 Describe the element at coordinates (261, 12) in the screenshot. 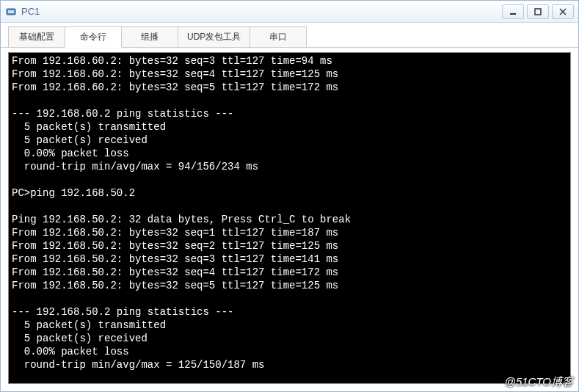

I see `window-title: PC1` at that location.